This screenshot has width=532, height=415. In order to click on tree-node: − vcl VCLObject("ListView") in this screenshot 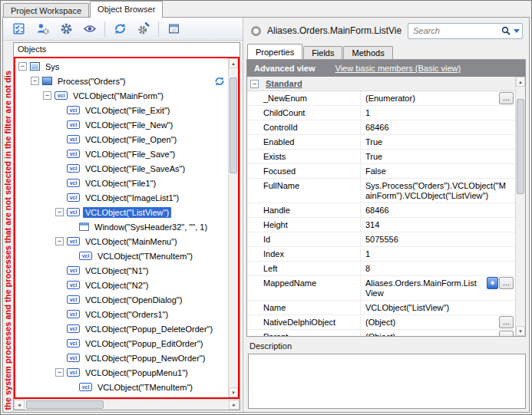, I will do `click(121, 212)`.